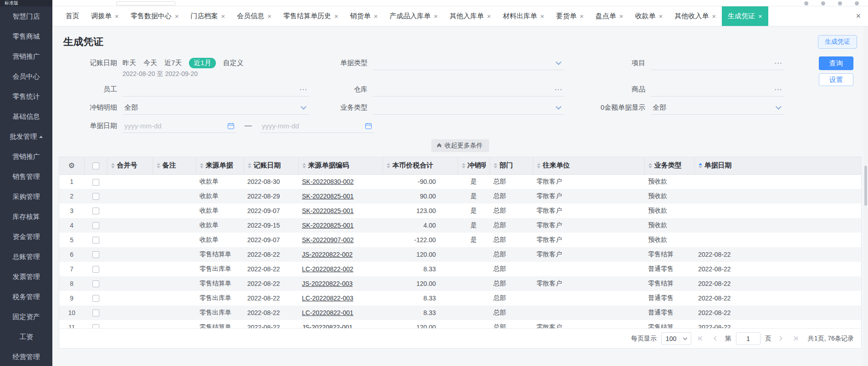 This screenshot has width=868, height=366. Describe the element at coordinates (328, 269) in the screenshot. I see `source-doc-link: LC-20220822-002` at that location.